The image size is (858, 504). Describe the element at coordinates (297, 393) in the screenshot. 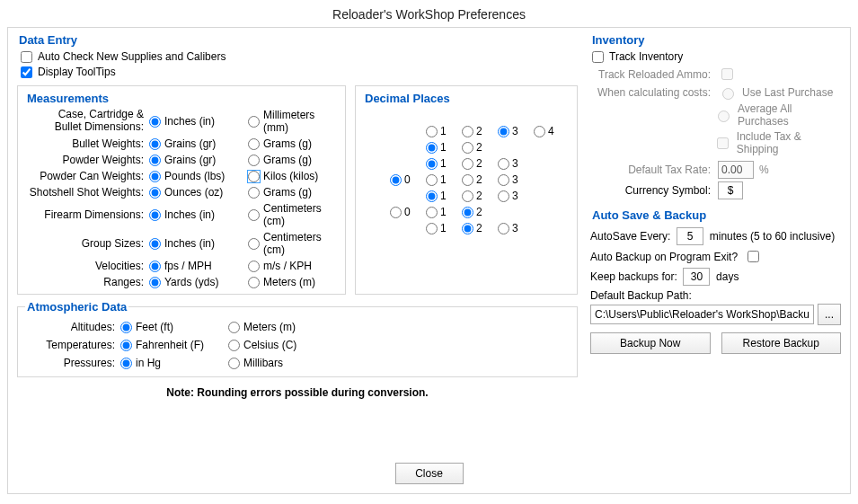

I see `conversion-note: Note: Rounding errors possible during co…` at that location.